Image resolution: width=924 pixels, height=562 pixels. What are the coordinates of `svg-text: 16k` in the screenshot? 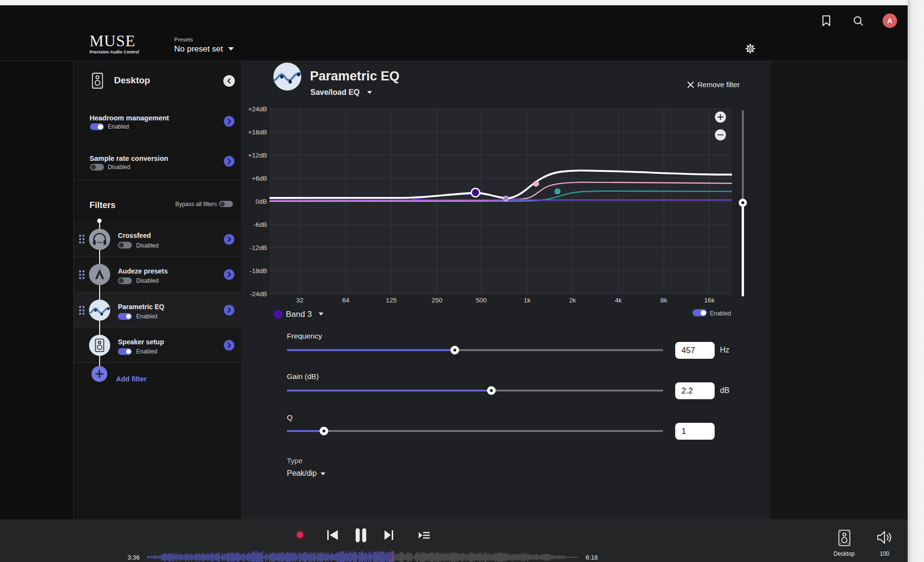 It's located at (709, 301).